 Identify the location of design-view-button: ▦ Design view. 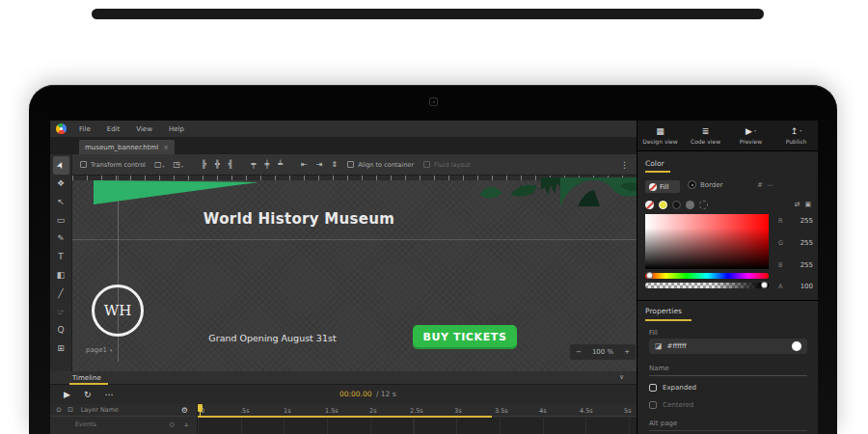
(660, 135).